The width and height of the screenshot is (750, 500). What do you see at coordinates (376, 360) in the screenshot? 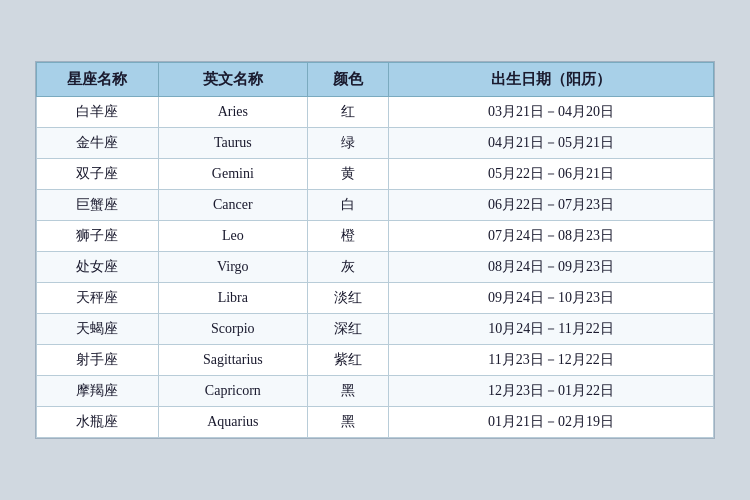
I see `table-row: 射手座Sagittarius紫红11月23日－12月22日` at bounding box center [376, 360].